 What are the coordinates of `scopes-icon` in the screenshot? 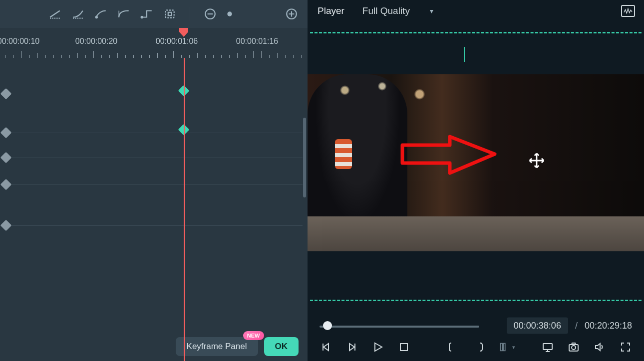 It's located at (628, 11).